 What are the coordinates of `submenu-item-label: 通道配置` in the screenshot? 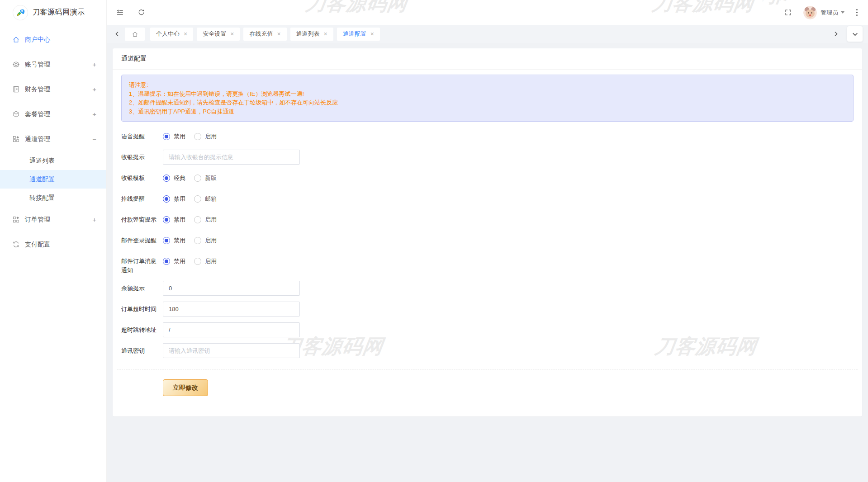 It's located at (42, 180).